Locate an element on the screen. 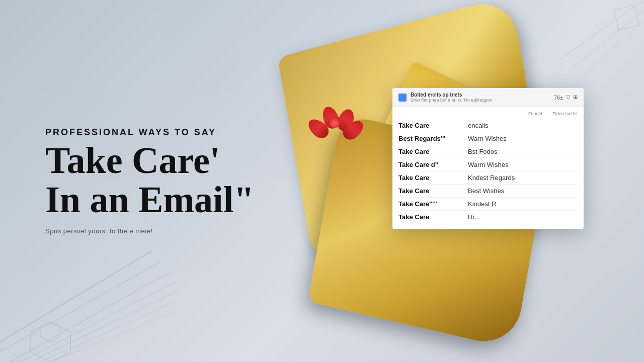 The image size is (644, 362). browser-zoom-btn: 76± is located at coordinates (558, 98).